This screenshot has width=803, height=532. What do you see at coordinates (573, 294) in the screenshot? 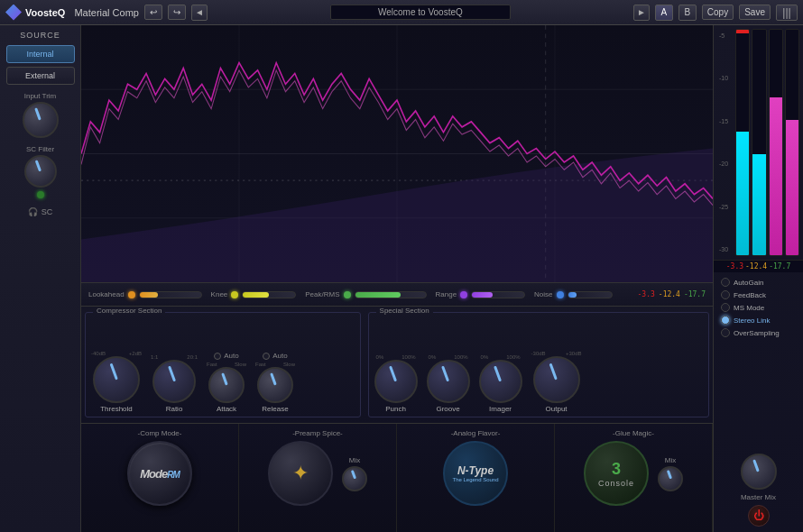
I see `noise-control: Noise` at bounding box center [573, 294].